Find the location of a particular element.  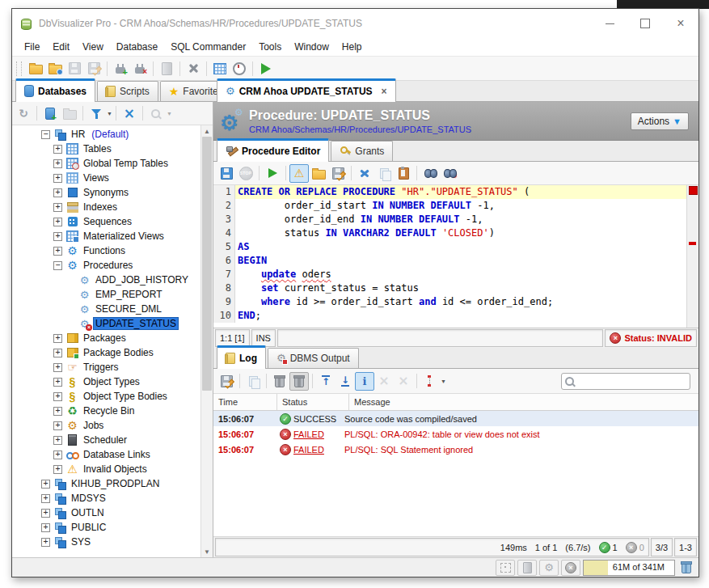

tree-node-label: Scheduler is located at coordinates (105, 440).